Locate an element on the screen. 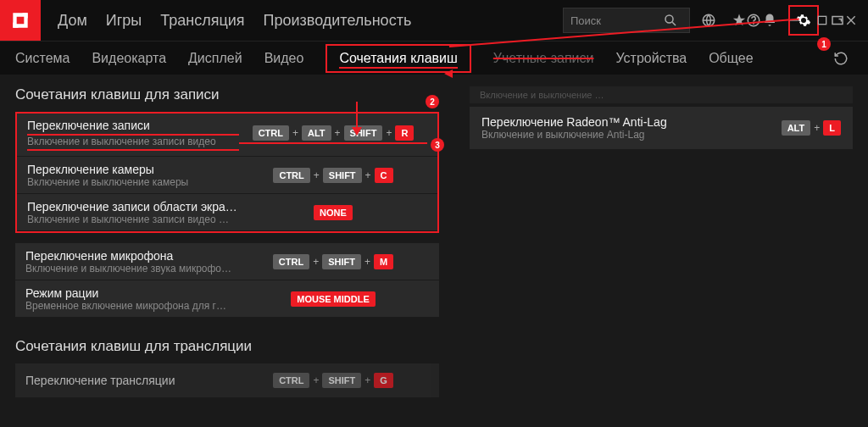 Image resolution: width=868 pixels, height=427 pixels. nav-games: Игры is located at coordinates (124, 20).